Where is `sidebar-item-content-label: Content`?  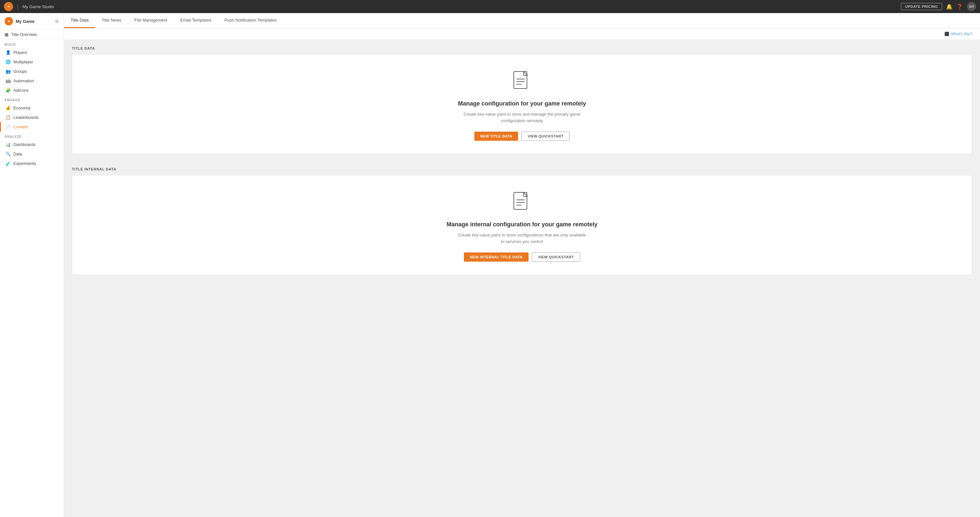
sidebar-item-content-label: Content is located at coordinates (21, 127).